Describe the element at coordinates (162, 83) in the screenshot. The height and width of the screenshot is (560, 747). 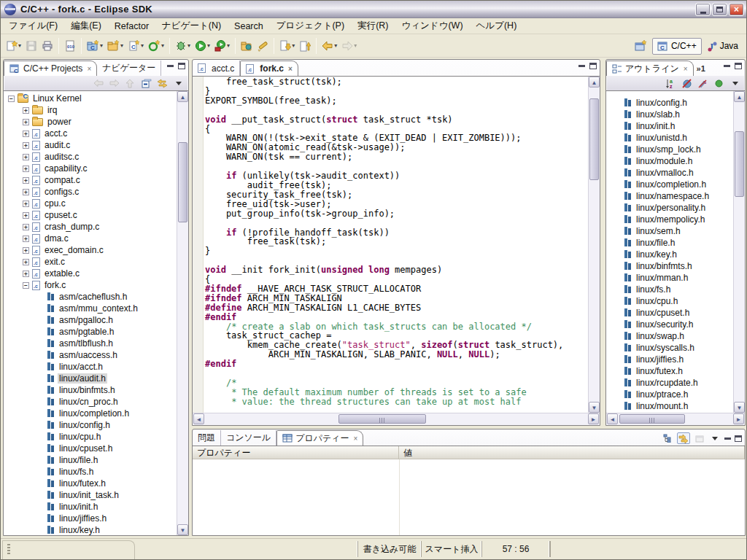
I see `link-with-editor-button` at that location.